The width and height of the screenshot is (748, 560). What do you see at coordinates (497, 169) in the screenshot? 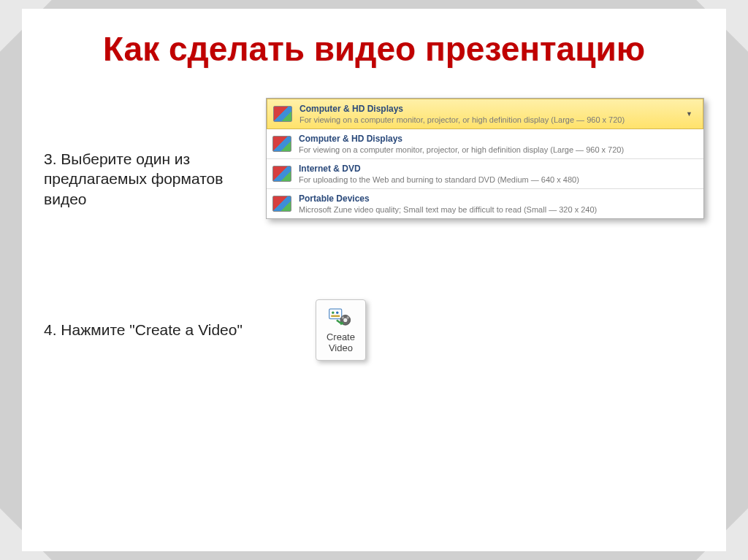
I see `dropdown-item-title: Internet & DVD` at bounding box center [497, 169].